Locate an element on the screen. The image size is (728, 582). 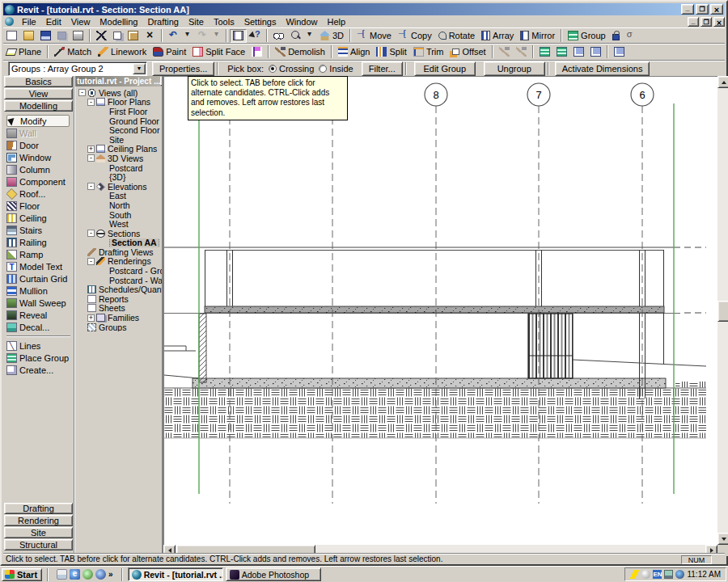
align-button: Align is located at coordinates (354, 52).